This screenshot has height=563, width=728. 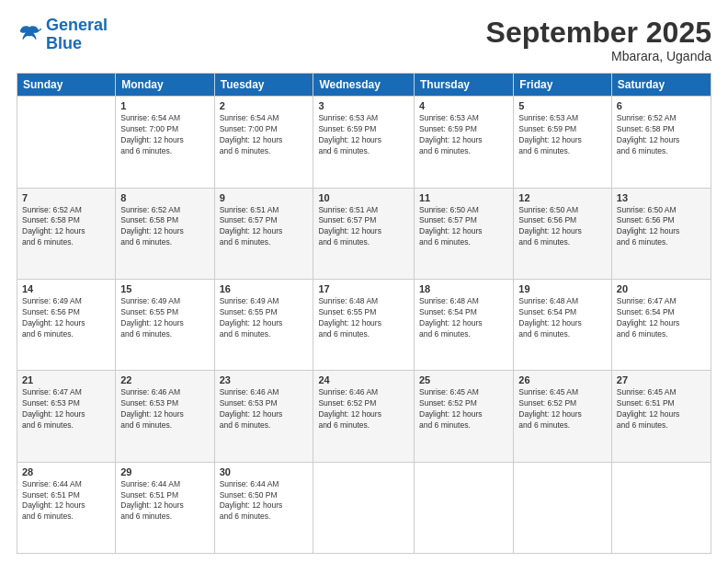 I want to click on logo-line2: Blue, so click(x=77, y=44).